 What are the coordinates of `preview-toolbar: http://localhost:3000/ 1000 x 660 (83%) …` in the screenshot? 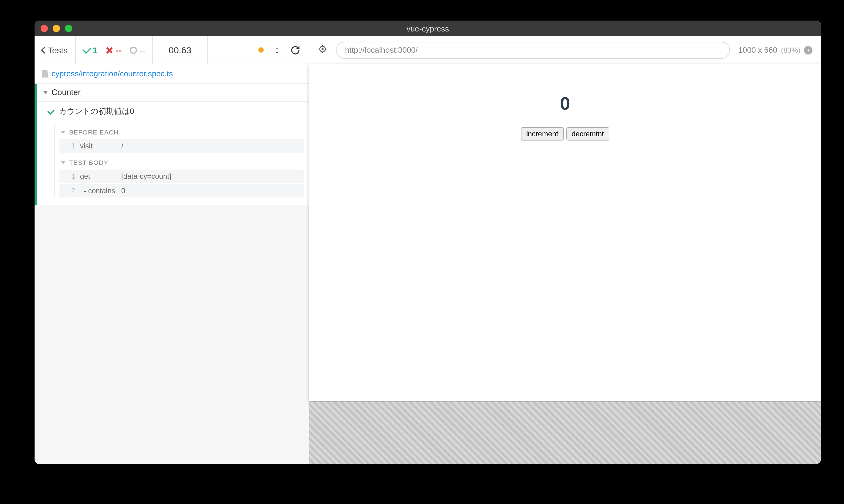 It's located at (565, 50).